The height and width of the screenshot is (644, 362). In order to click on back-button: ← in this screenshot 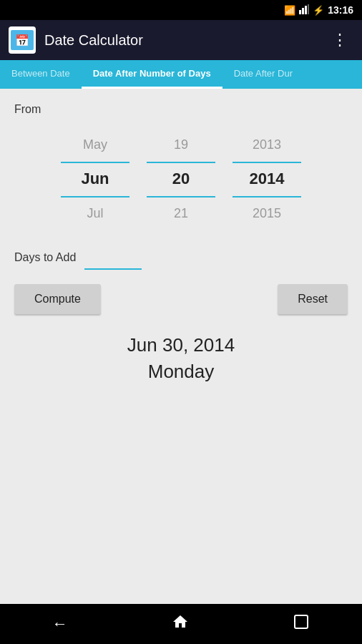, I will do `click(60, 624)`.